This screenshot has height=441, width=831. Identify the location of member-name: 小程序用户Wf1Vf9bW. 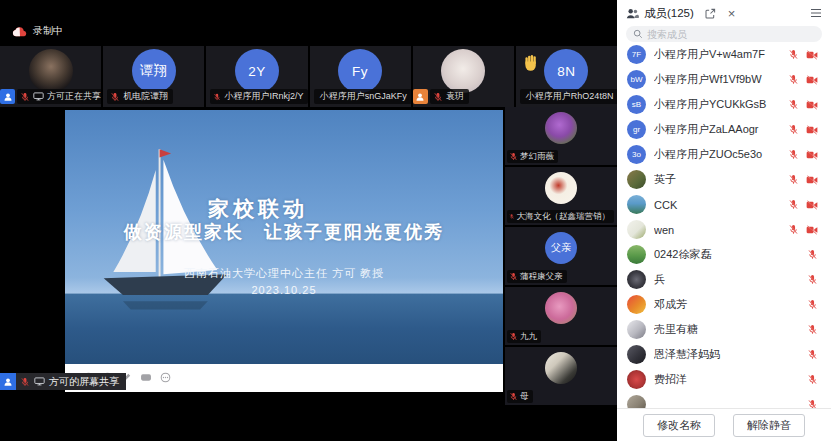
(717, 80).